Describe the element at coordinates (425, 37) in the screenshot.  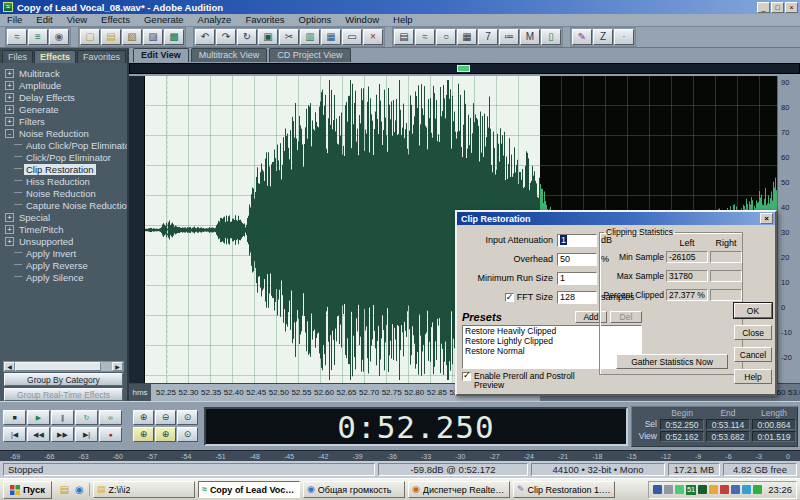
I see `toolbar-frequency-analysis-button: ≈` at that location.